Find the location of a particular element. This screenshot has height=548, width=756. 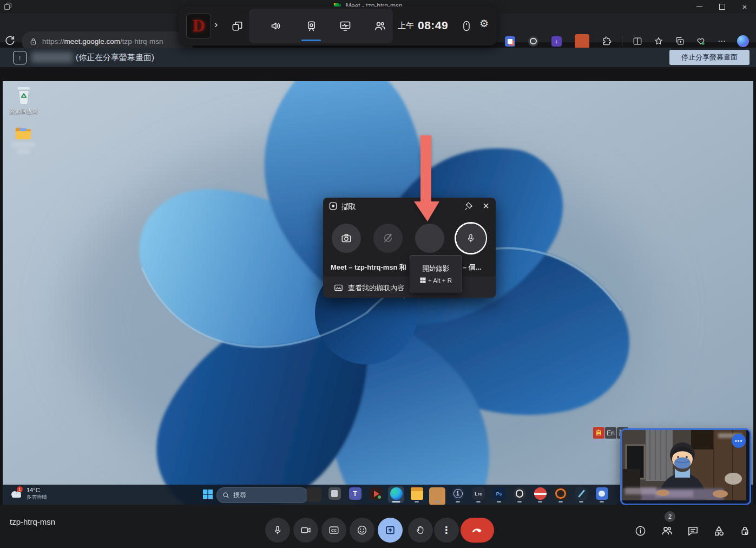

taskbar-app-colorful-grid is located at coordinates (314, 495).